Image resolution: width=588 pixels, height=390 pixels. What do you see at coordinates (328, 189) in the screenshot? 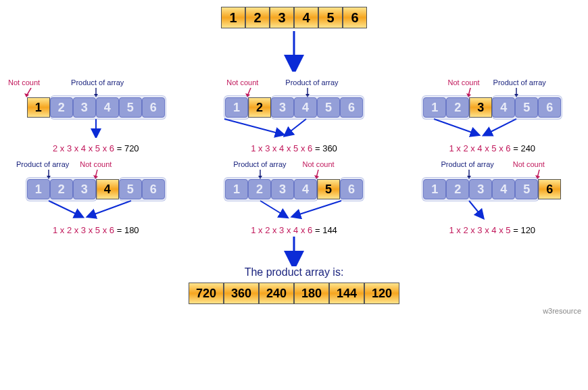
I see `skip-cell: 5` at bounding box center [328, 189].